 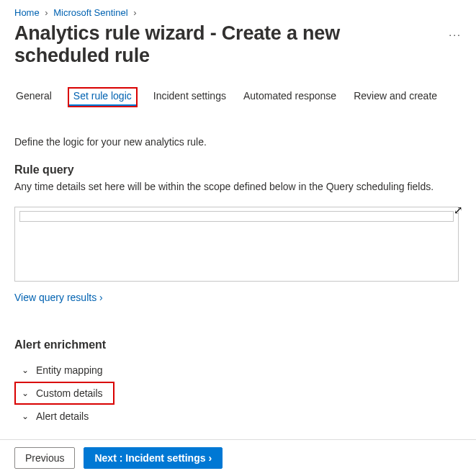 What do you see at coordinates (455, 35) in the screenshot?
I see `more-actions-icon: ···` at bounding box center [455, 35].